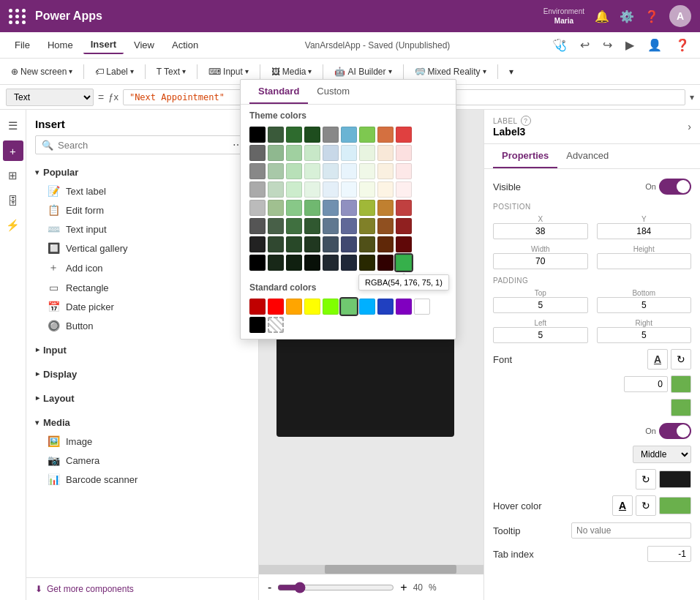 The image size is (700, 600). Describe the element at coordinates (18, 16) in the screenshot. I see `app-grid-icon` at that location.